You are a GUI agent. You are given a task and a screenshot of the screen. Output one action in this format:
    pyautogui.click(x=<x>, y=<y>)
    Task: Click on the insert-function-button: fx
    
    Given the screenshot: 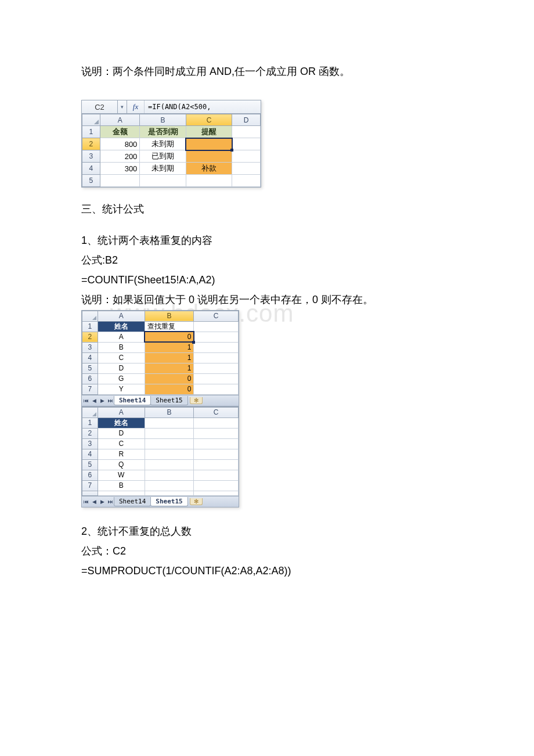 What is the action you would take?
    pyautogui.click(x=136, y=107)
    